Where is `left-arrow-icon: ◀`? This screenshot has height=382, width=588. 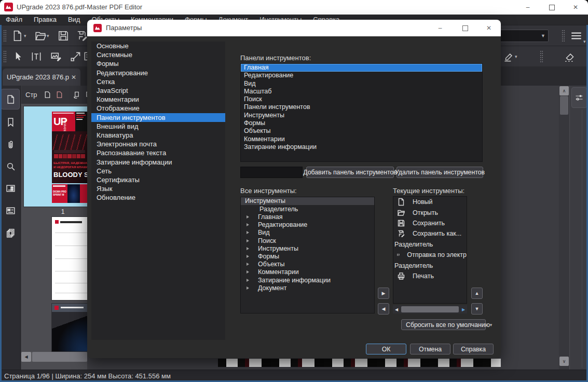
left-arrow-icon: ◀ is located at coordinates (396, 309).